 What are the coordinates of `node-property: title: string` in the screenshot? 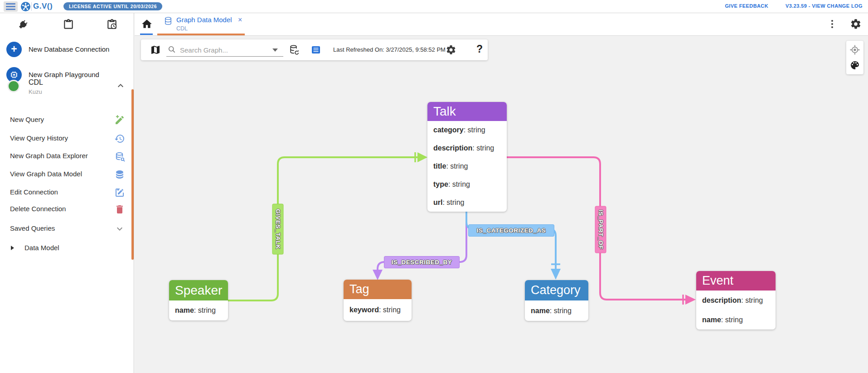 It's located at (467, 166).